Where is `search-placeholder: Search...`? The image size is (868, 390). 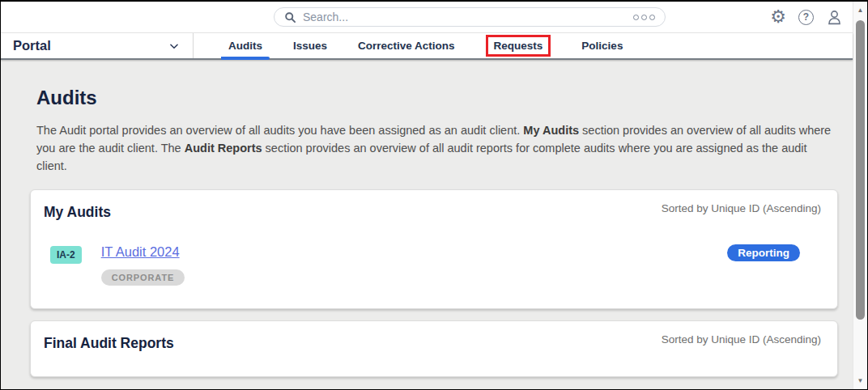
search-placeholder: Search... is located at coordinates (468, 17).